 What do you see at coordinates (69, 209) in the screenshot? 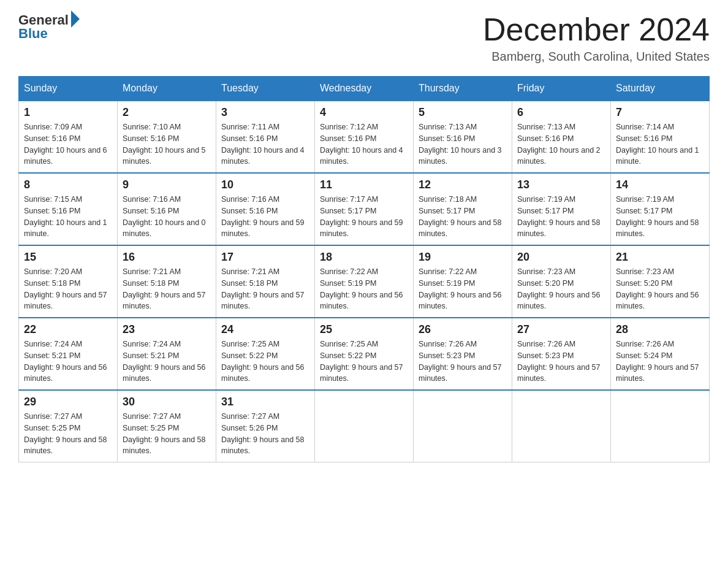
I see `calendar-cell: 8 Sunrise: 7:15 AMSunset: 5:16 PMDayligh…` at bounding box center [69, 209].